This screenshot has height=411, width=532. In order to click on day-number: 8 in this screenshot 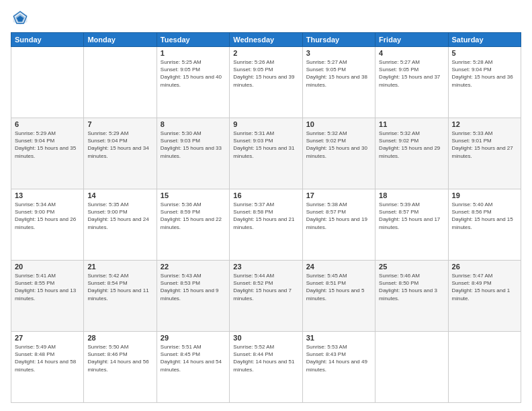, I will do `click(193, 124)`.